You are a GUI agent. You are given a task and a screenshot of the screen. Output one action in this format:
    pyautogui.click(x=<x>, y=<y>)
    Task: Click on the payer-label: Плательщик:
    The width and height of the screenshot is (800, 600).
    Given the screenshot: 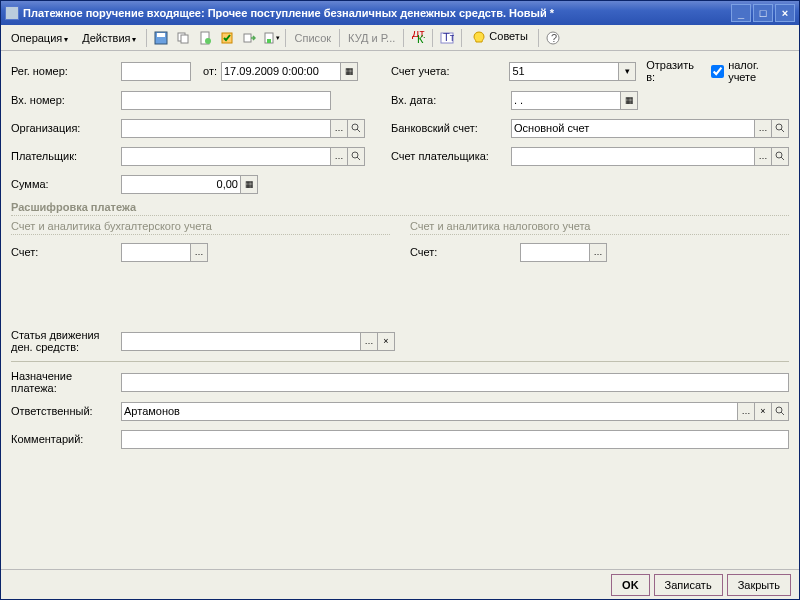 What is the action you would take?
    pyautogui.click(x=66, y=156)
    